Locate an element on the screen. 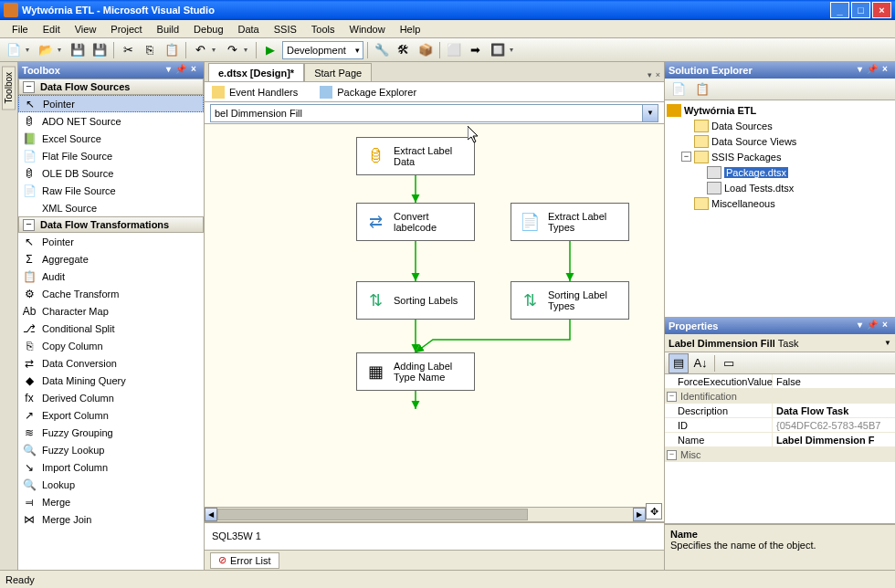 This screenshot has height=588, width=895. tool-icon: 📦 is located at coordinates (426, 50).